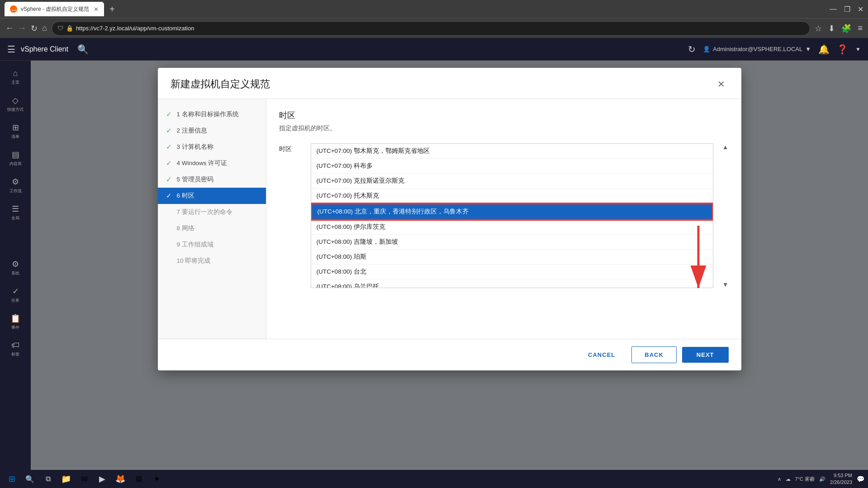  What do you see at coordinates (96, 9) in the screenshot?
I see `tab-close-icon: ✕` at bounding box center [96, 9].